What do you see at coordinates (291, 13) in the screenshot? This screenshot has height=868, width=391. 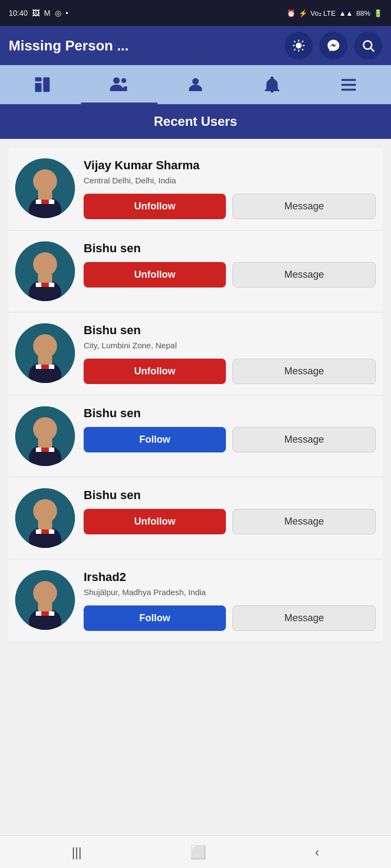 I see `alarm-icon: ⏰` at bounding box center [291, 13].